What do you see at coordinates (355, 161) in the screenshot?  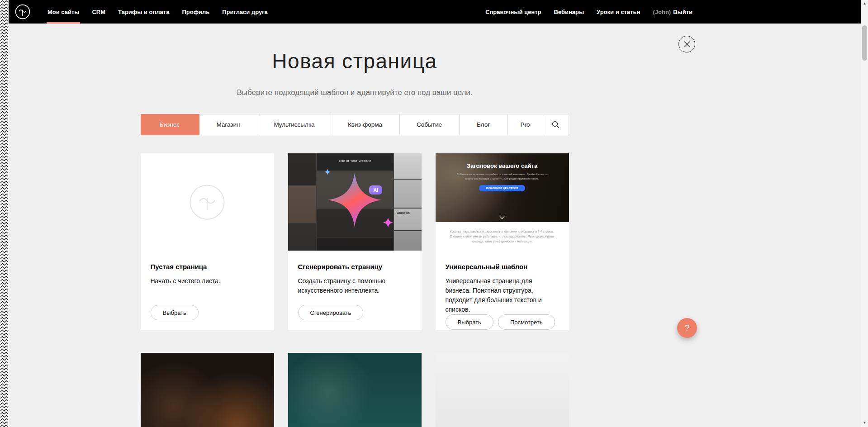 I see `collage-site-title: Title of Your Website` at bounding box center [355, 161].